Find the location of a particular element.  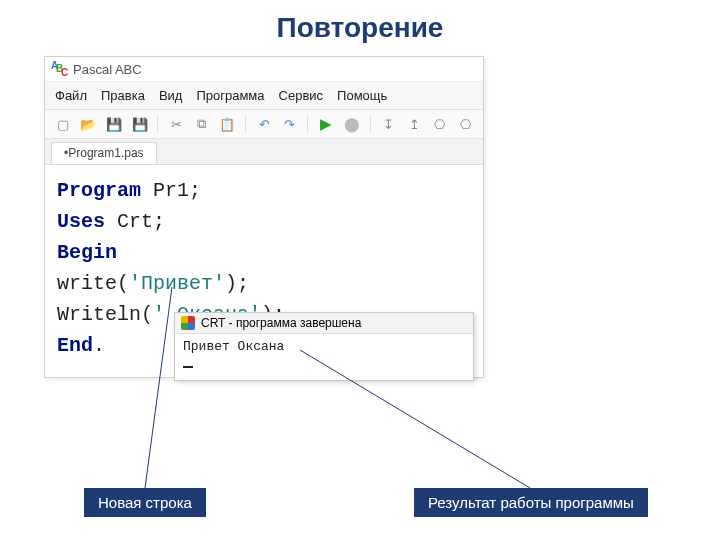

breakpoint2-icon: ⎔ is located at coordinates (465, 124).